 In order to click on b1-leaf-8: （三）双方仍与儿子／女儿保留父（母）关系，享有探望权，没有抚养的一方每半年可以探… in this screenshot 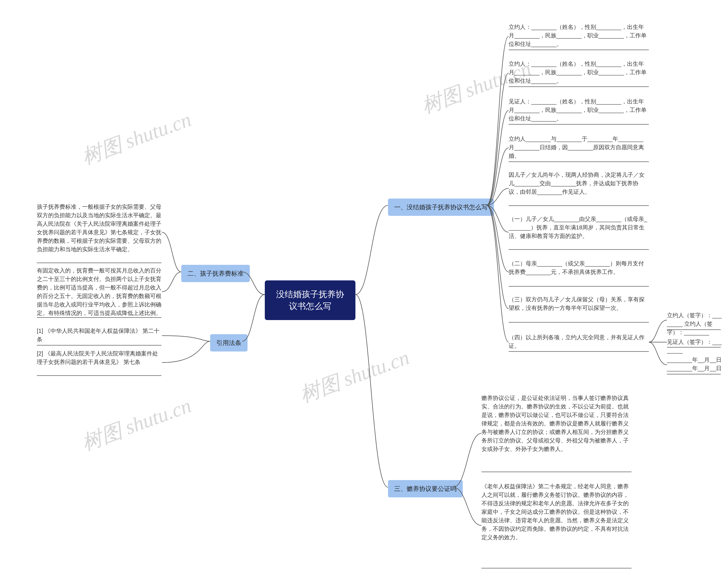, I will do `click(579, 303)`.